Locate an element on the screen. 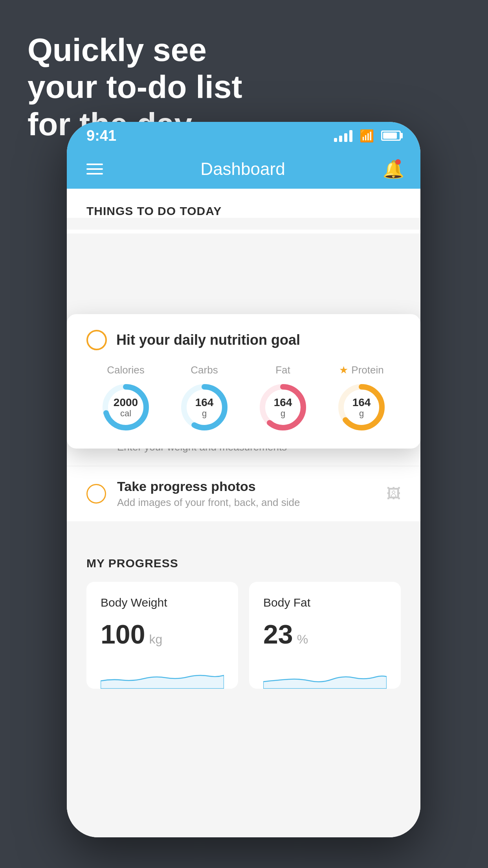 This screenshot has height=868, width=488. task-name-photos: Take progress photos is located at coordinates (246, 487).